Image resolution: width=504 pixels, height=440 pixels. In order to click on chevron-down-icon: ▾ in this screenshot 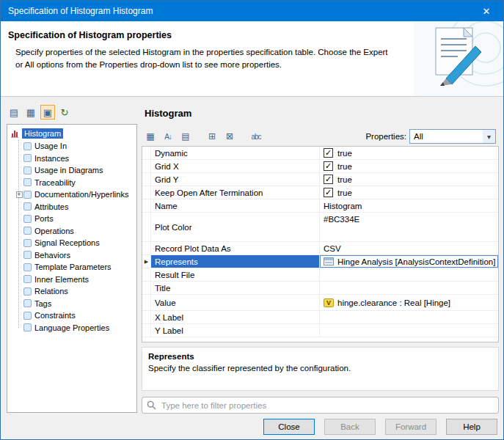, I will do `click(489, 136)`.